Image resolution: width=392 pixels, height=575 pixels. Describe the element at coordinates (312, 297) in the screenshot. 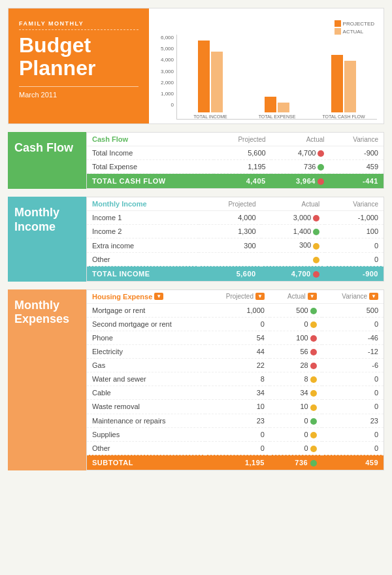

I see `actual-dropdown: ▼` at that location.